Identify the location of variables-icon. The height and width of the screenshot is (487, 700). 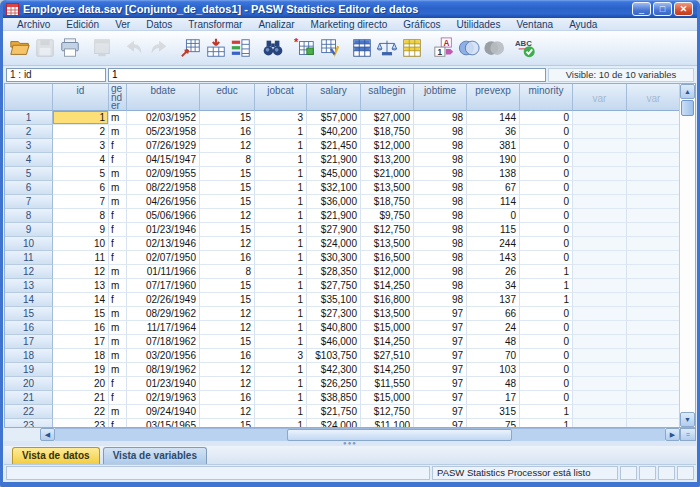
(240, 48).